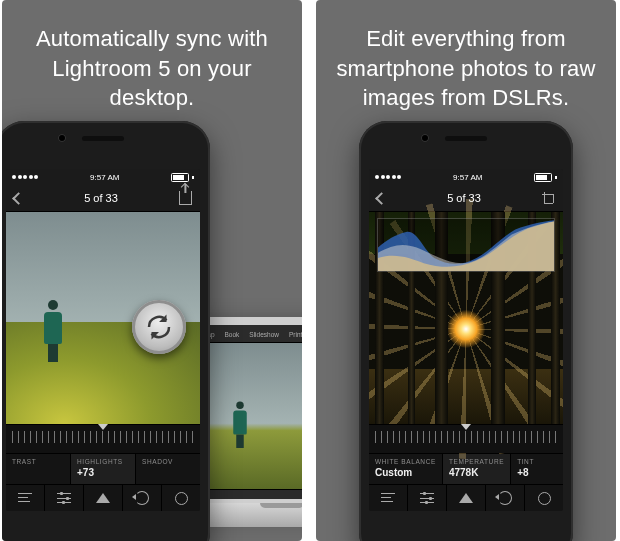 This screenshot has width=620, height=541. What do you see at coordinates (168, 469) in the screenshot?
I see `param-shadows: SHADOV` at bounding box center [168, 469].